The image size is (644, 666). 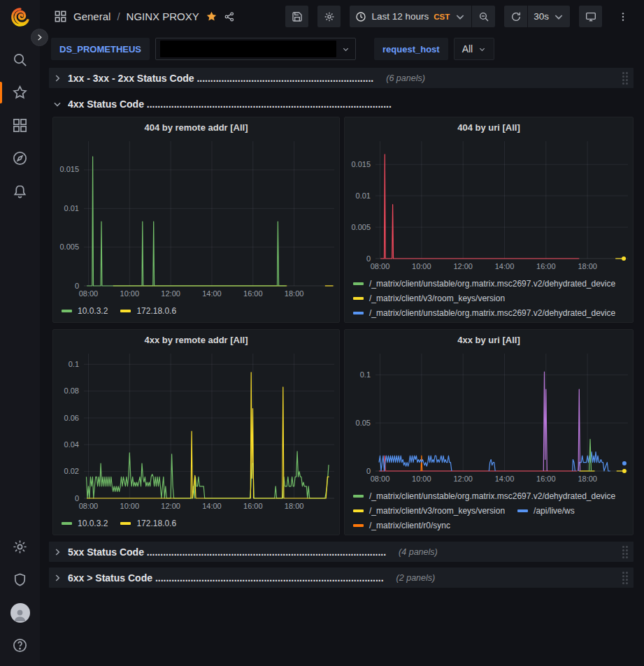 What do you see at coordinates (410, 17) in the screenshot?
I see `time-range-picker: Last 12 hours CST` at bounding box center [410, 17].